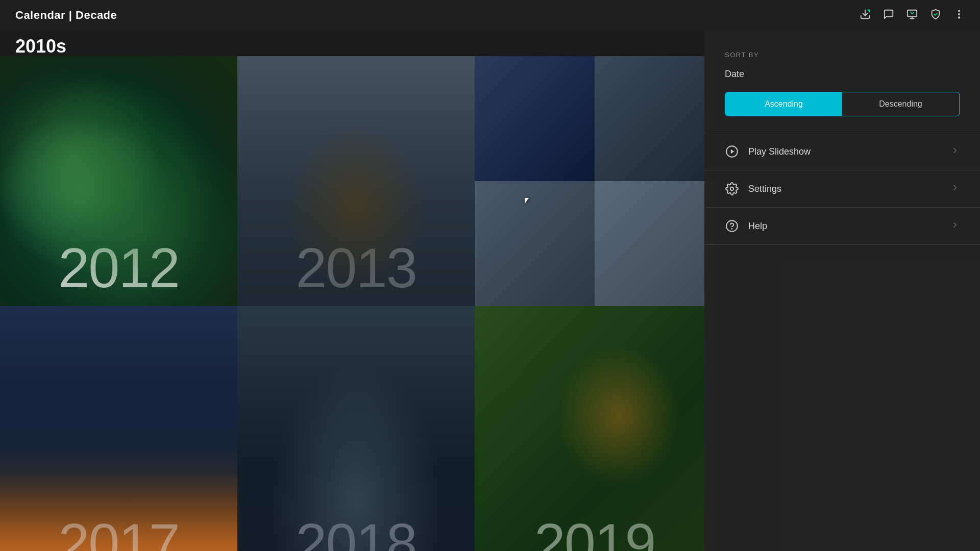 The width and height of the screenshot is (980, 551). I want to click on play-icon, so click(732, 152).